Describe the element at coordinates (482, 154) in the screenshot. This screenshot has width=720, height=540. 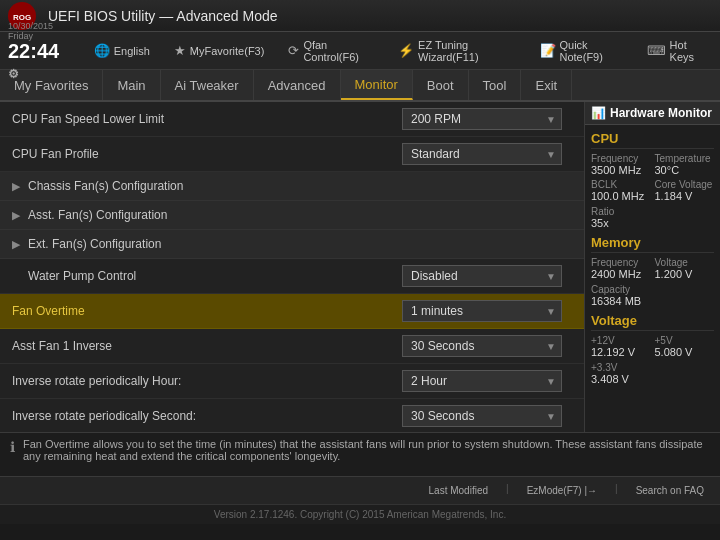
I see `cpu-fan-profile-dropdown-wrapper: Standard ▼` at that location.